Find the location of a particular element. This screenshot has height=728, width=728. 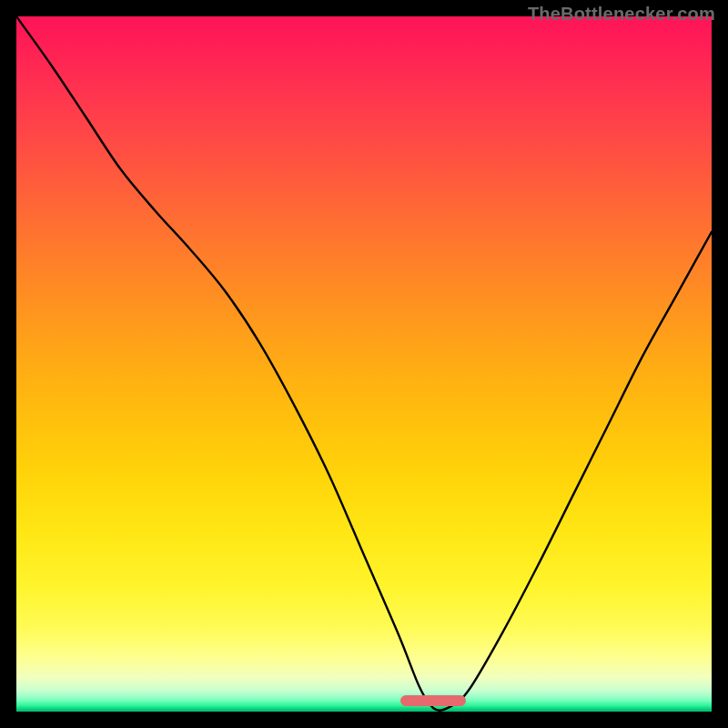

watermark-text: TheBottlenecker.com is located at coordinates (622, 15).